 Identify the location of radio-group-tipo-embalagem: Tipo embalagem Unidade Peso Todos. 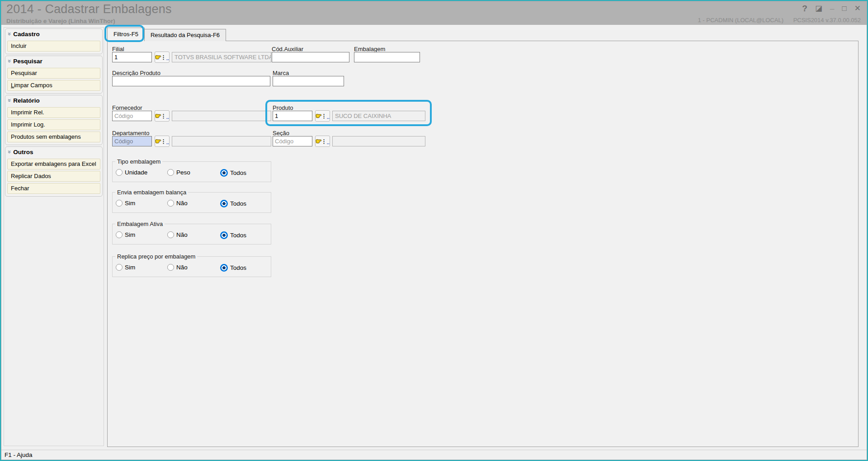
(192, 172).